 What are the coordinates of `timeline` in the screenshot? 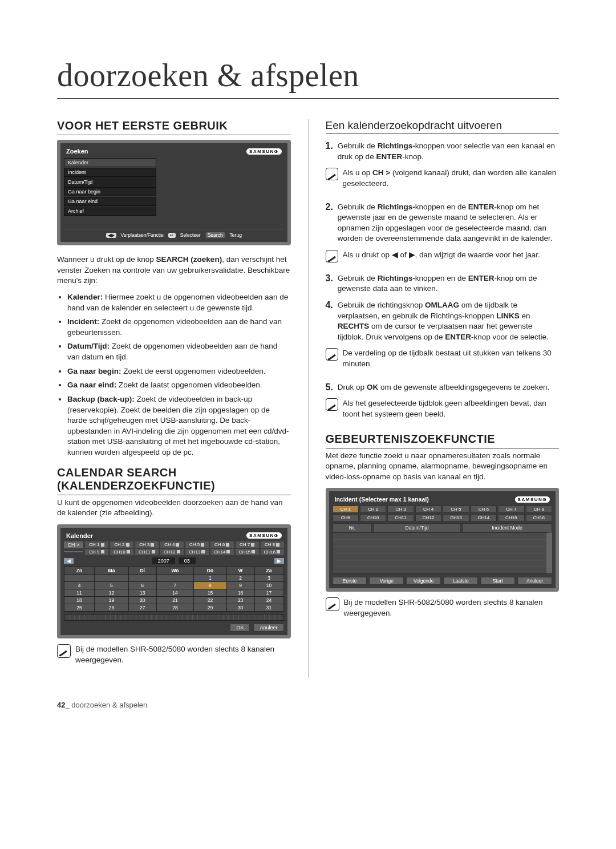 It's located at (174, 617).